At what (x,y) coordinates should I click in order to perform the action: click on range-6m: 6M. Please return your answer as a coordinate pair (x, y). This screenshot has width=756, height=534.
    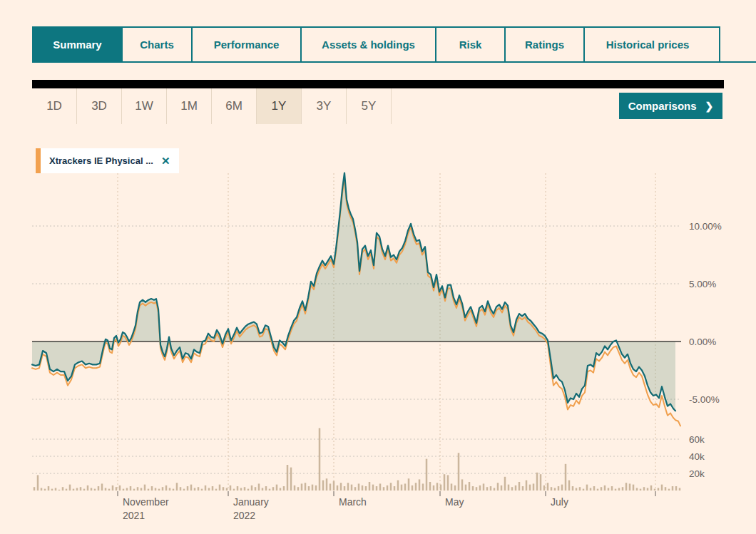
    Looking at the image, I should click on (234, 106).